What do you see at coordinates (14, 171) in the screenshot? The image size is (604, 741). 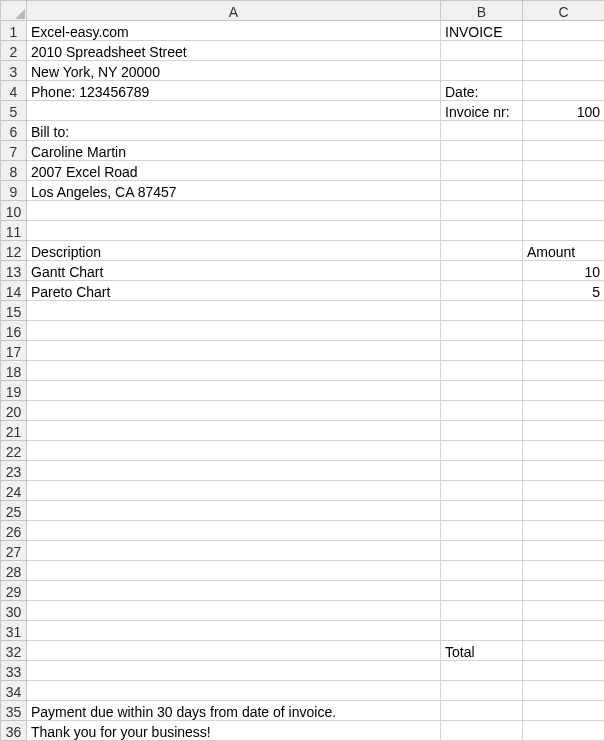 I see `row-header: 8` at bounding box center [14, 171].